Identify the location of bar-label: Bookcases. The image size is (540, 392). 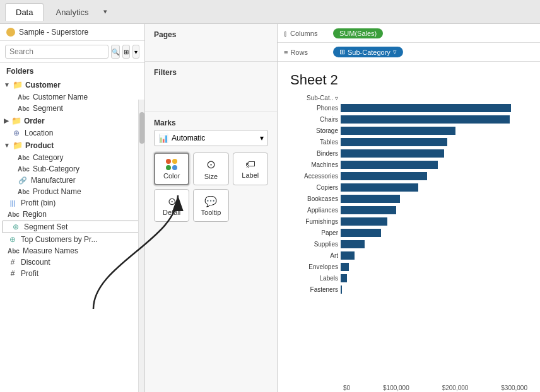
(315, 199).